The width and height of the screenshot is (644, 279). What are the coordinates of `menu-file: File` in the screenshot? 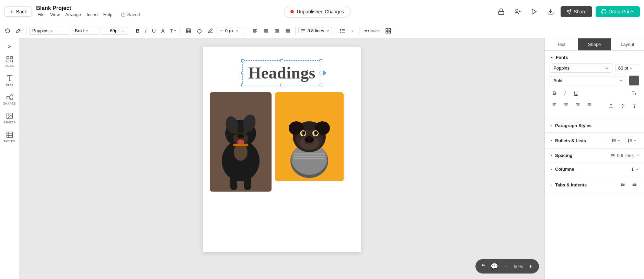 It's located at (41, 14).